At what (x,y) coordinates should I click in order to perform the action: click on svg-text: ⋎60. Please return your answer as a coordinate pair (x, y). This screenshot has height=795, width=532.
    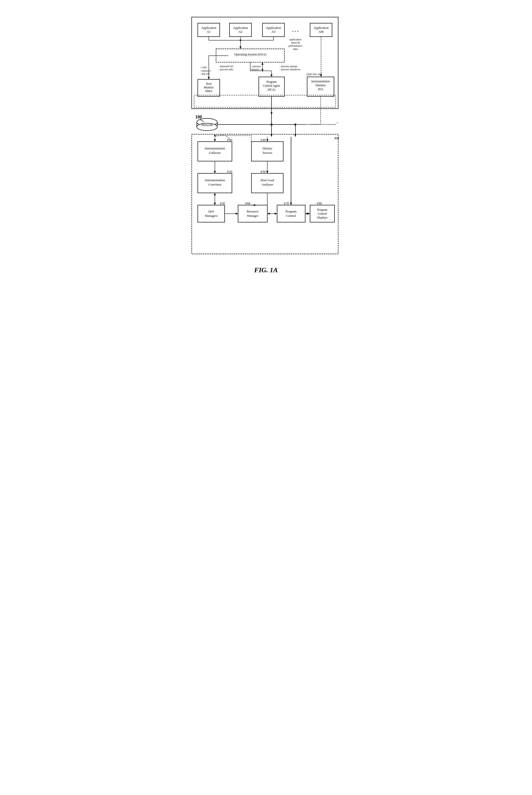
    Looking at the image, I should click on (248, 203).